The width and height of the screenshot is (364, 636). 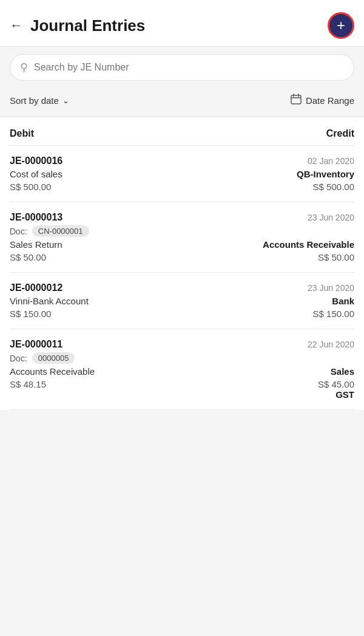 I want to click on doc-row: Doc: 0000005, so click(x=182, y=358).